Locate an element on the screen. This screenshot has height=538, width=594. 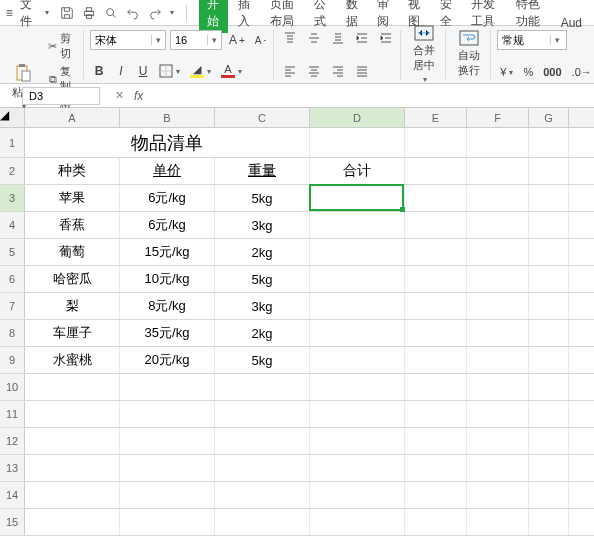
cell-A2: 种类 is located at coordinates (72, 171).